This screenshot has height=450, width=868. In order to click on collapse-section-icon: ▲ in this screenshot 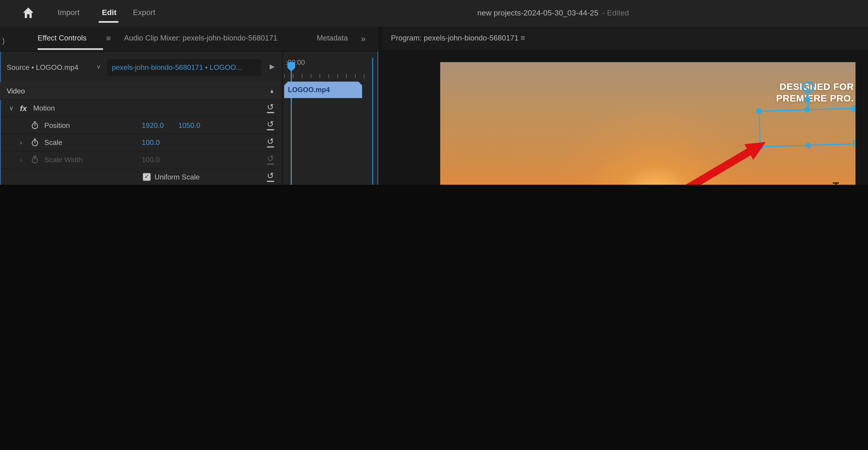, I will do `click(272, 91)`.